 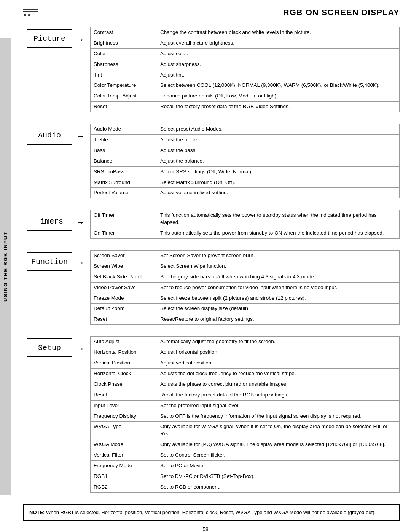 What do you see at coordinates (245, 33) in the screenshot?
I see `table-row: ContrastChange the contrast between blac…` at bounding box center [245, 33].